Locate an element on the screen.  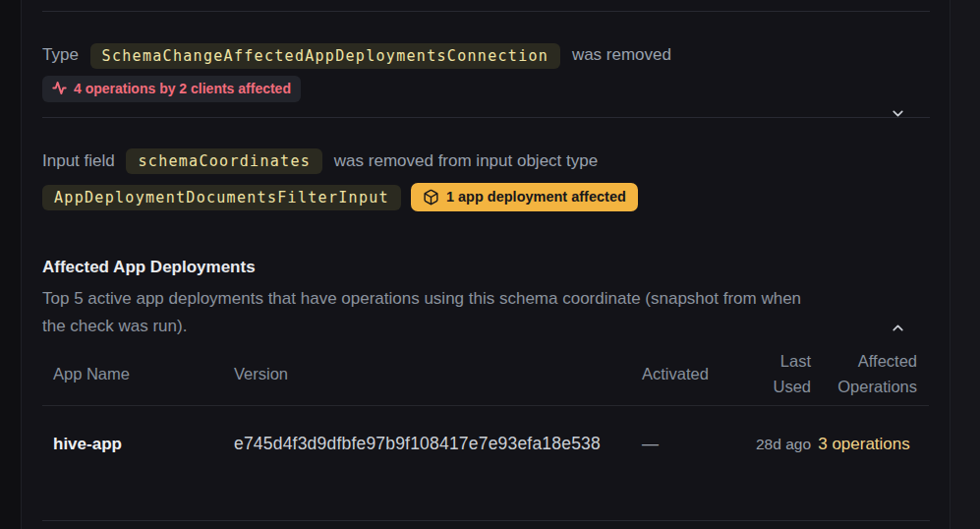
table-row: hive-app e745d4f3d9dfbfe97b9f108417e7e93… is located at coordinates (486, 444).